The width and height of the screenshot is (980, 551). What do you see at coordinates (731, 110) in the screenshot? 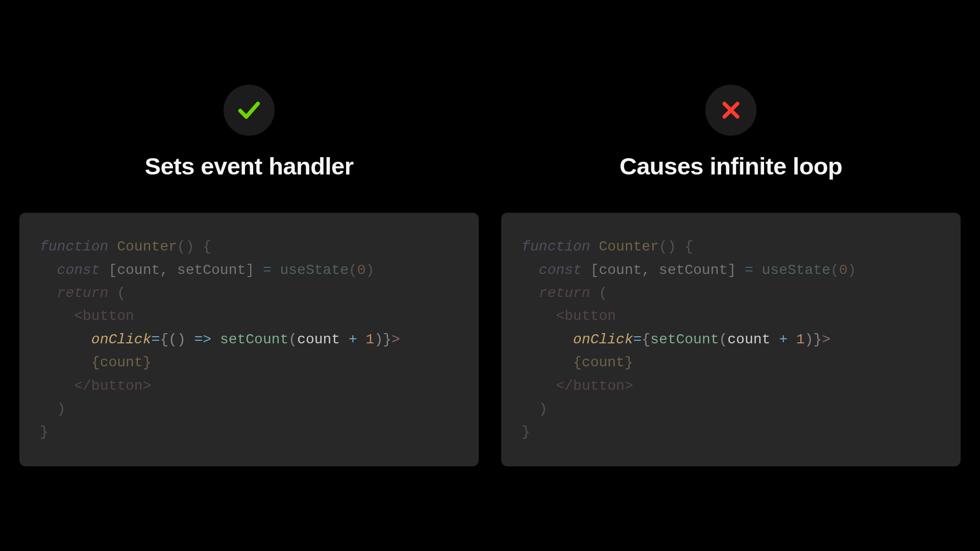
I see `cross-icon-circle` at bounding box center [731, 110].